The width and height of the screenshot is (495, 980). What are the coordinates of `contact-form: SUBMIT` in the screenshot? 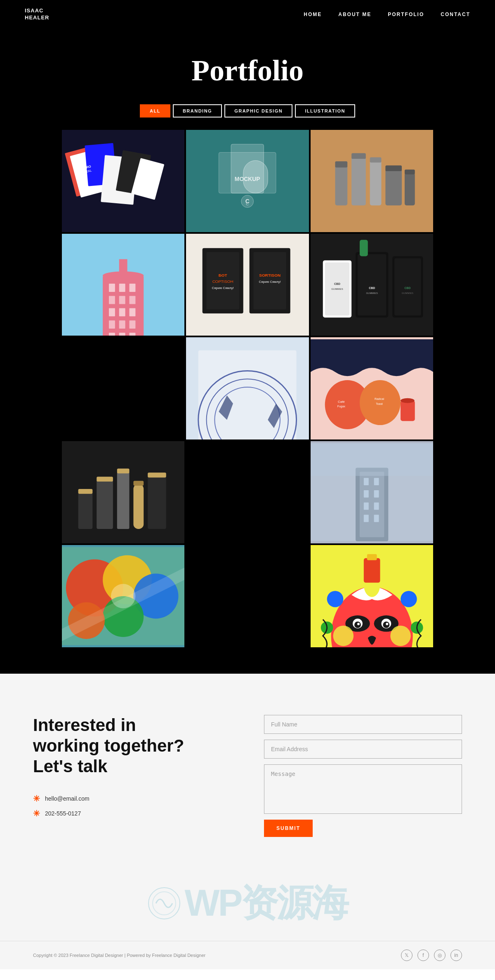 It's located at (363, 776).